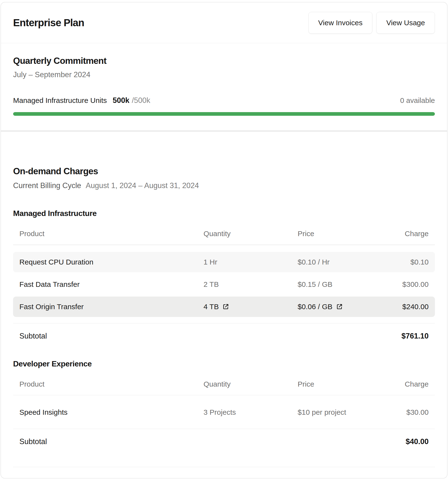 This screenshot has height=480, width=448. Describe the element at coordinates (224, 214) in the screenshot. I see `managed-infrastructure-title: Managed Infrastructure` at that location.